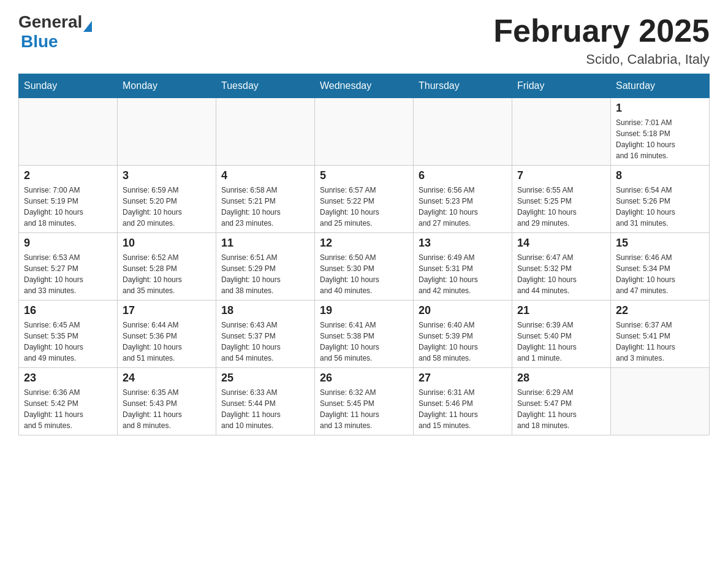  I want to click on page-header: General Blue February 2025 Scido, Calabr…, so click(364, 40).